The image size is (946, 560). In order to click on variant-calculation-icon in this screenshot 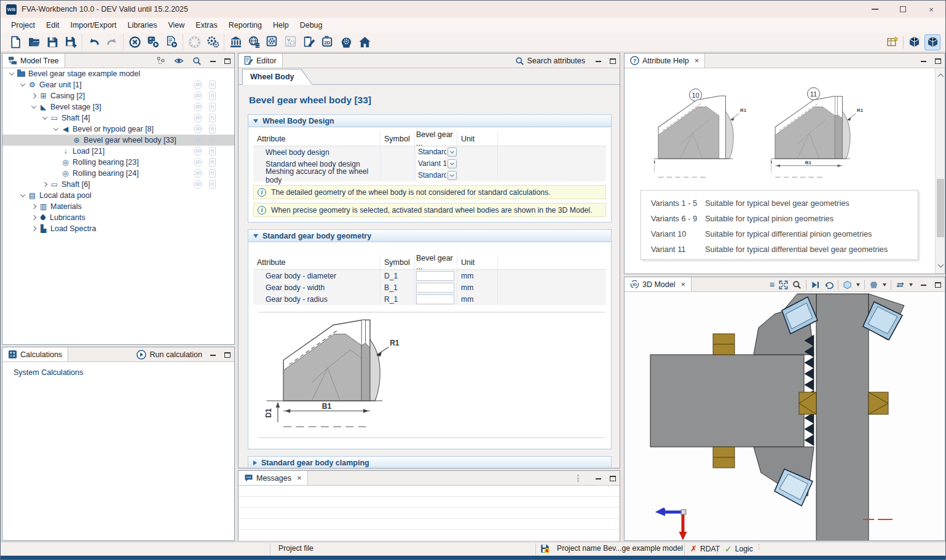, I will do `click(291, 42)`.